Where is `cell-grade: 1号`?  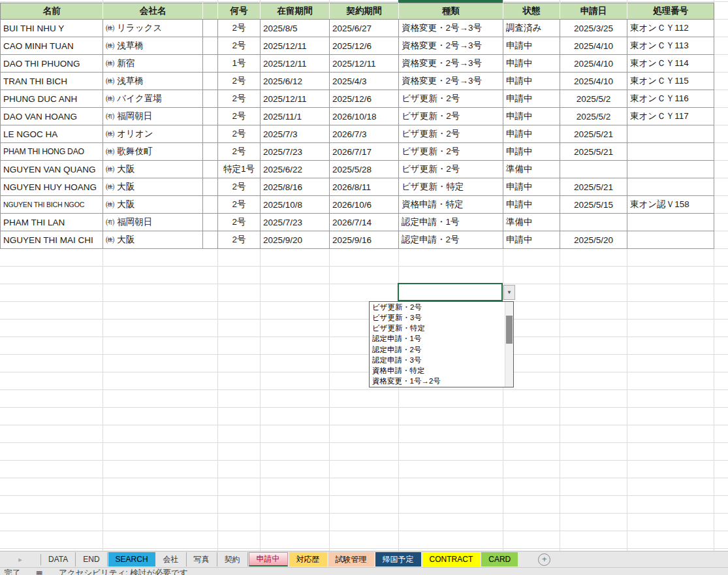
cell-grade: 1号 is located at coordinates (239, 64).